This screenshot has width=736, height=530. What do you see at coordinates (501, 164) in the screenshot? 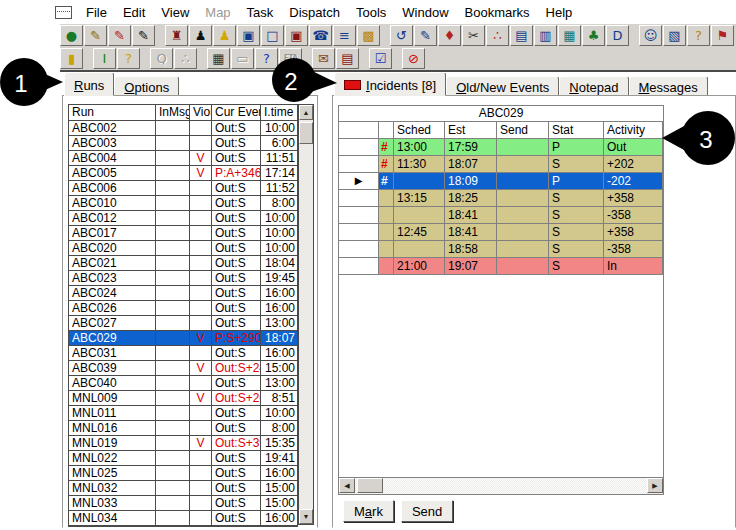
I see `detail-row-2: #11:3018:07S+202` at bounding box center [501, 164].